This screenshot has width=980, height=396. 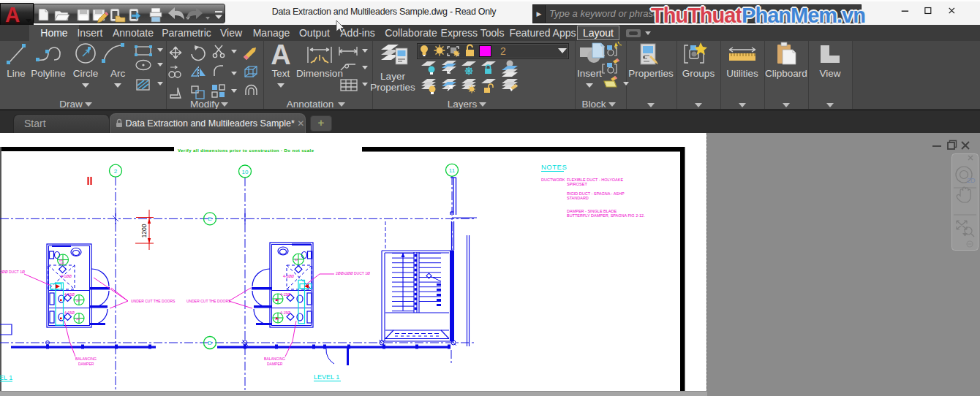 I want to click on svg-text: DUCTWORK, so click(x=553, y=180).